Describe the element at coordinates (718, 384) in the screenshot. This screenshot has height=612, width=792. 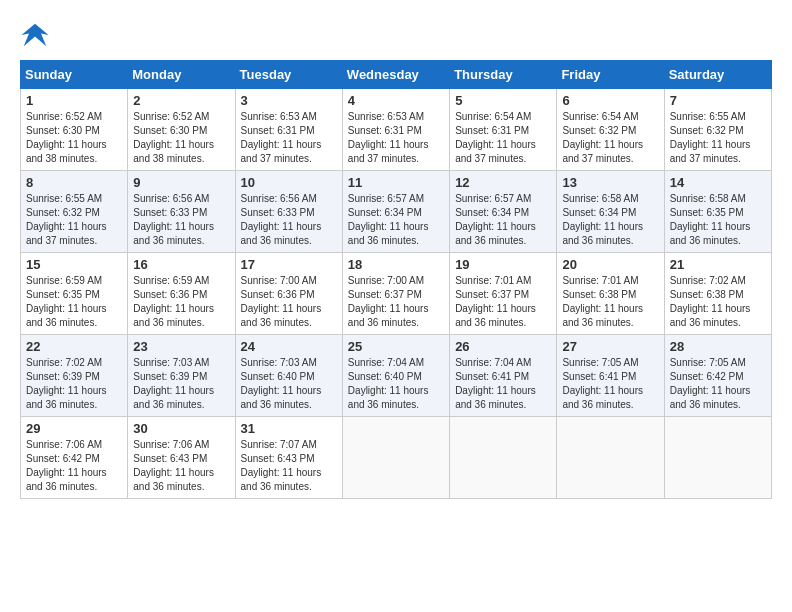
I see `day-info: Sunrise: 7:05 AM Sunset: 6:42 PM Dayligh…` at that location.